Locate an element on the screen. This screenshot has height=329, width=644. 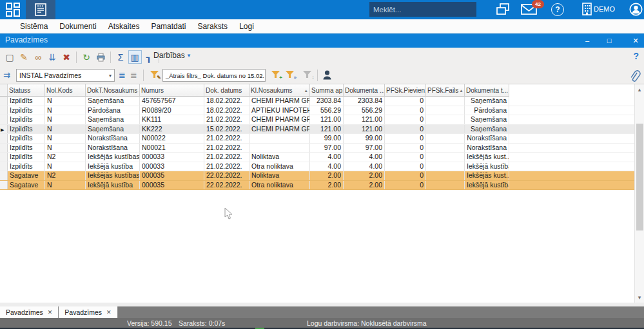
window-title-bar: Pavadzīmes – □ ✕ is located at coordinates (322, 41).